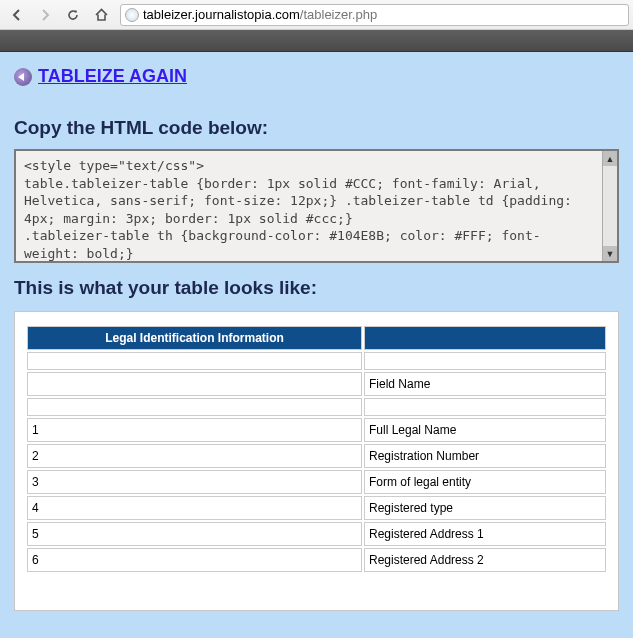 The width and height of the screenshot is (633, 638). Describe the element at coordinates (194, 560) in the screenshot. I see `table-cell-a: 6` at that location.